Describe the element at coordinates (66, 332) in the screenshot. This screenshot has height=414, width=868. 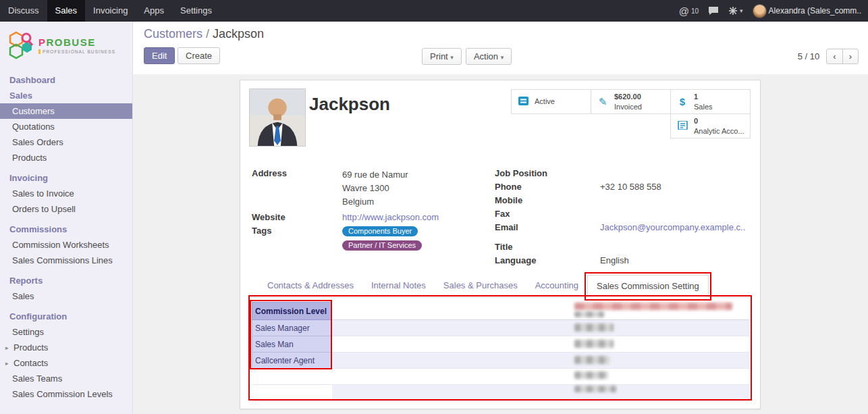
I see `sidebar-item-settings: Settings` at that location.